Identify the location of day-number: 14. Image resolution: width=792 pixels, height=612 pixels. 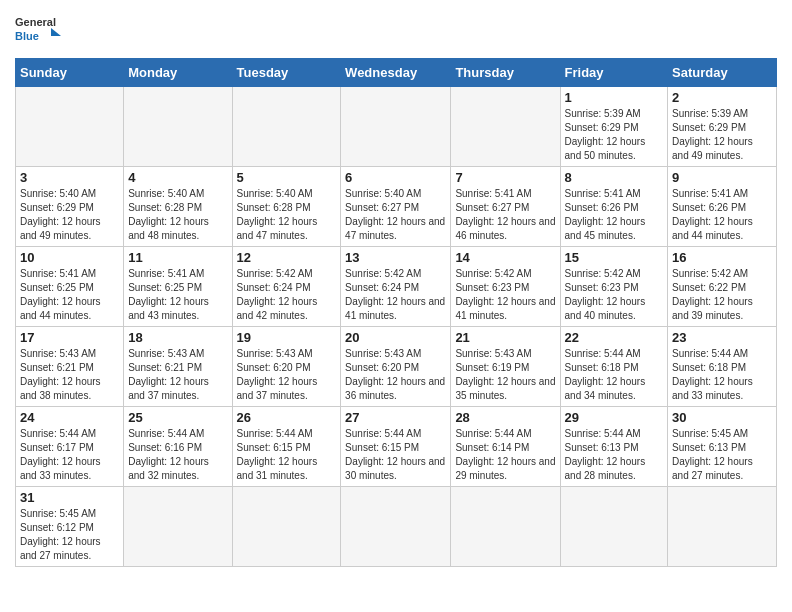
(505, 258).